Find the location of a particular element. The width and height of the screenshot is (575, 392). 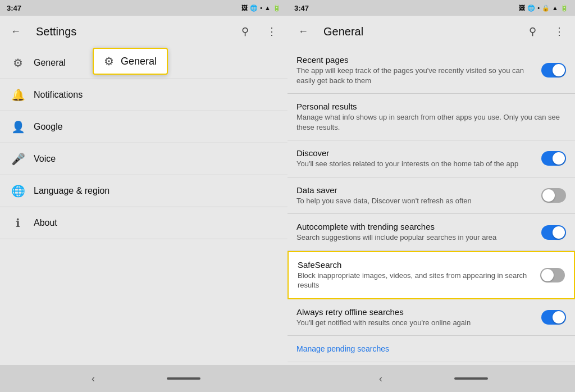

left-app-bar: ← Settings ⚲ ⋮ is located at coordinates (144, 31).